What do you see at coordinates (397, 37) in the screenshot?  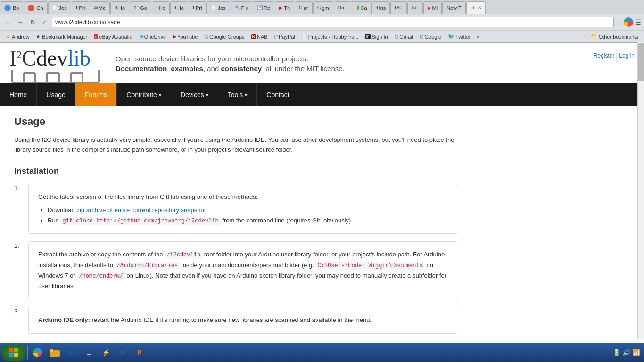 I see `gmail-icon: G` at bounding box center [397, 37].